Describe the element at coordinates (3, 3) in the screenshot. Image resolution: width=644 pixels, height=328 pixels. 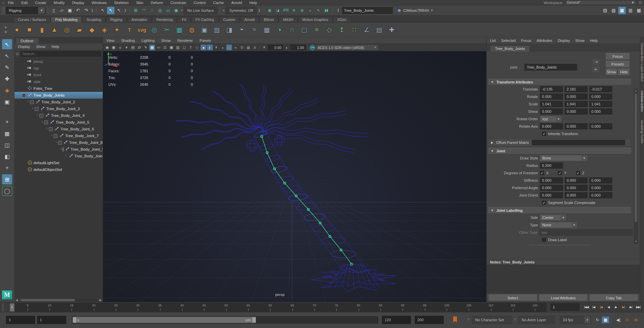
I see `maya-home-icon: ⌂` at that location.